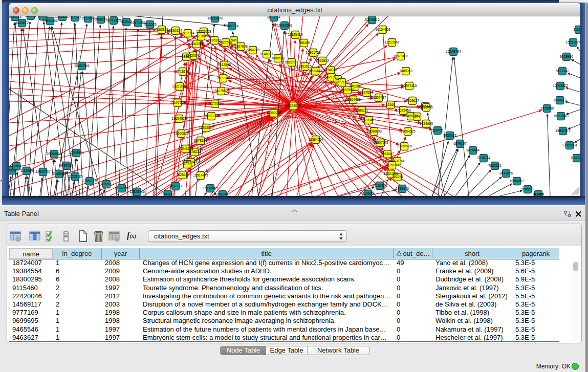 This screenshot has height=372, width=588. Describe the element at coordinates (201, 140) in the screenshot. I see `svg-text: 8878334` at that location.